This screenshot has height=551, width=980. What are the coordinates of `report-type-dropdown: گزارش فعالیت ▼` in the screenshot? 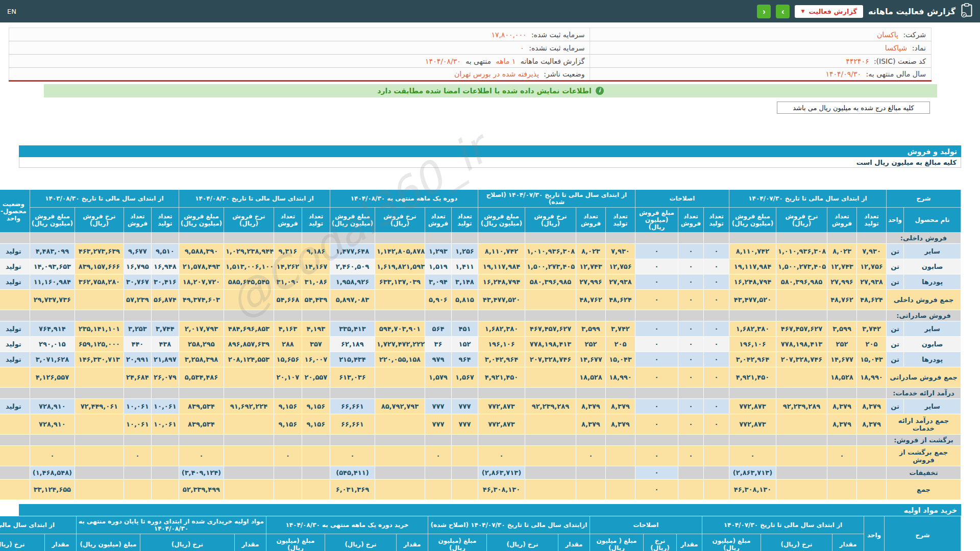 It's located at (829, 11).